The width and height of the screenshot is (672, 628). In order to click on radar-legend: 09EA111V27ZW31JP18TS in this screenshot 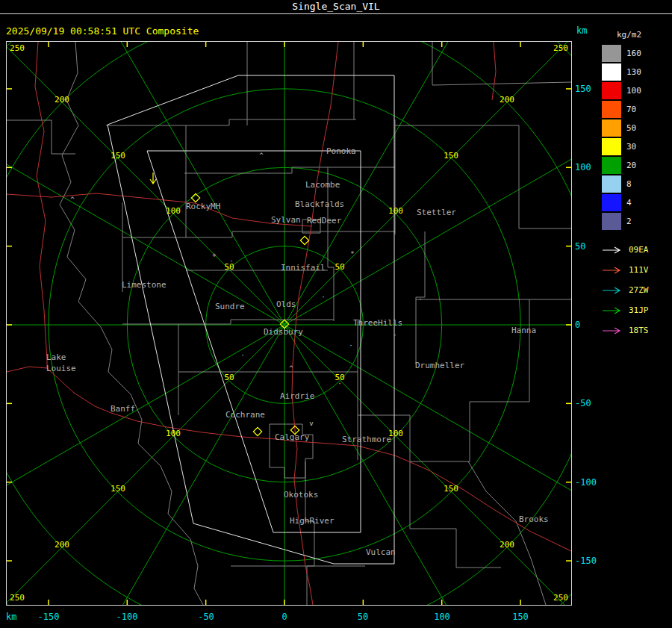, I will do `click(637, 290)`.